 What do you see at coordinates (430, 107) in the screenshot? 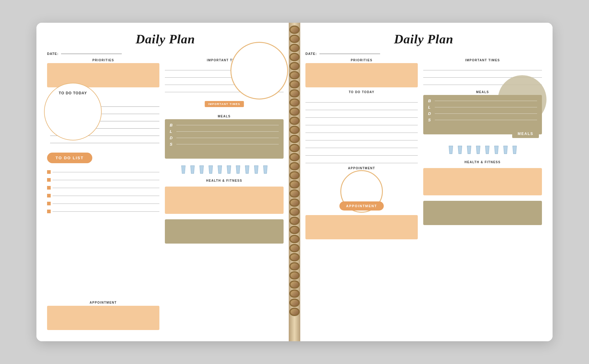
I see `right-meal-letter-l: L` at bounding box center [430, 107].